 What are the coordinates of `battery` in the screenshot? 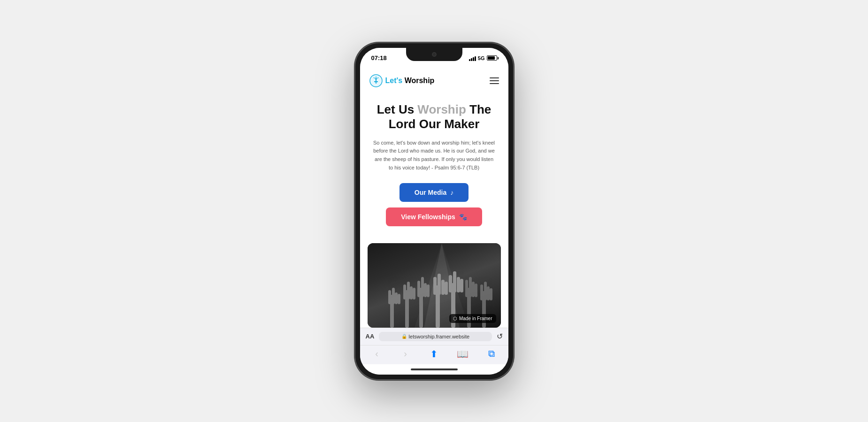 It's located at (492, 58).